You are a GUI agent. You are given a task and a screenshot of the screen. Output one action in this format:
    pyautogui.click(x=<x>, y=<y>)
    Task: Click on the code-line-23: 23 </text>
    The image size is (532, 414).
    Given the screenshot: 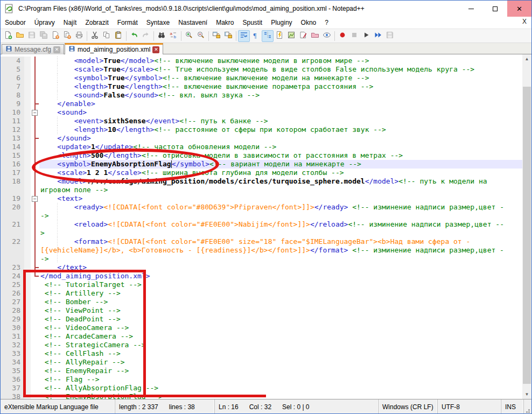 What is the action you would take?
    pyautogui.click(x=262, y=268)
    